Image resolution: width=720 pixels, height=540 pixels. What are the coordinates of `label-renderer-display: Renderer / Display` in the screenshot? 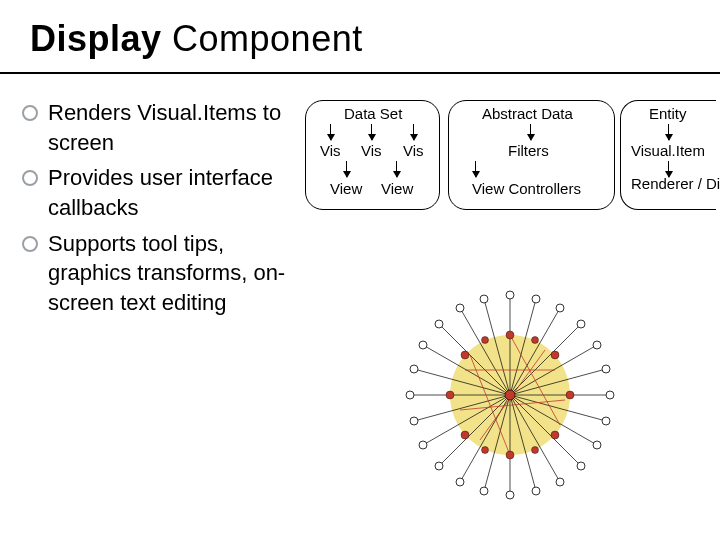 It's located at (676, 184).